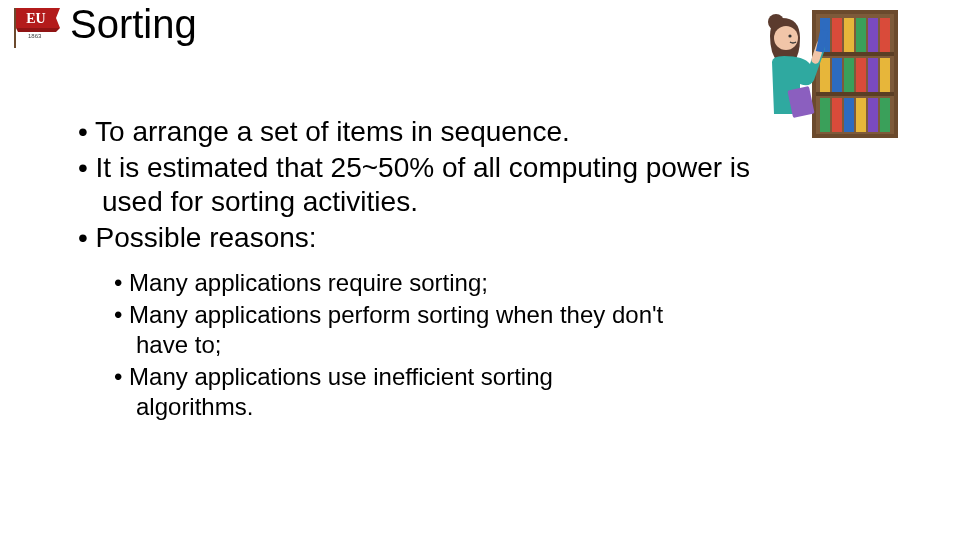 This screenshot has width=960, height=540. I want to click on subbullet-2: Many applications perform sorting when t…, so click(394, 330).